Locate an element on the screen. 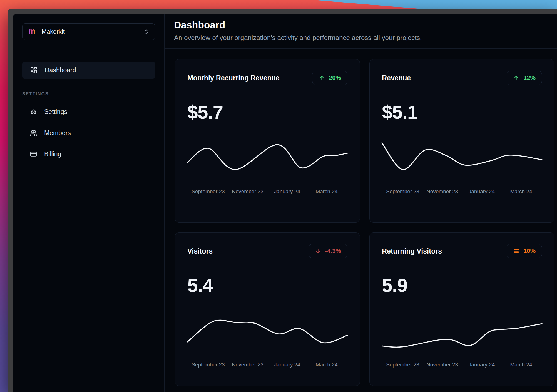  arrow-down-icon is located at coordinates (318, 251).